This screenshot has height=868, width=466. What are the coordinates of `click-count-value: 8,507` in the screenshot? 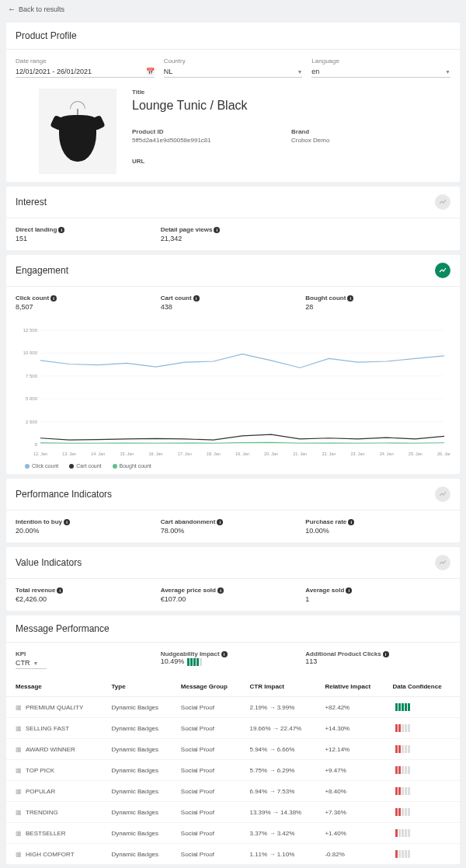 It's located at (89, 307).